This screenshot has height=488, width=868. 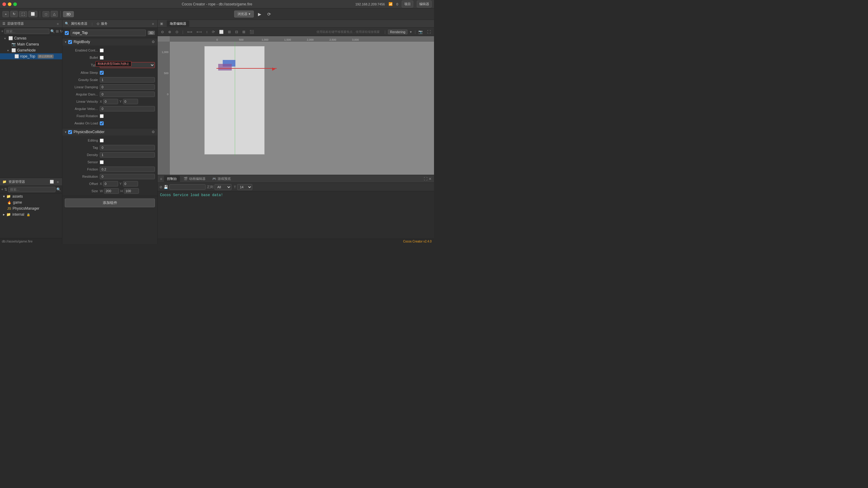 What do you see at coordinates (172, 178) in the screenshot?
I see `tab-console: 控制台` at bounding box center [172, 178].